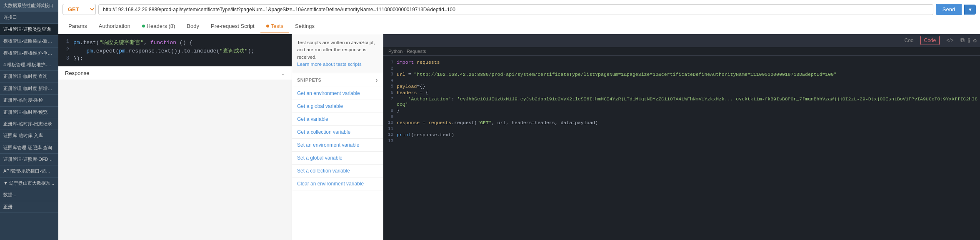 This screenshot has height=240, width=980. I want to click on snippet-item-4: Set an environment variable, so click(338, 145).